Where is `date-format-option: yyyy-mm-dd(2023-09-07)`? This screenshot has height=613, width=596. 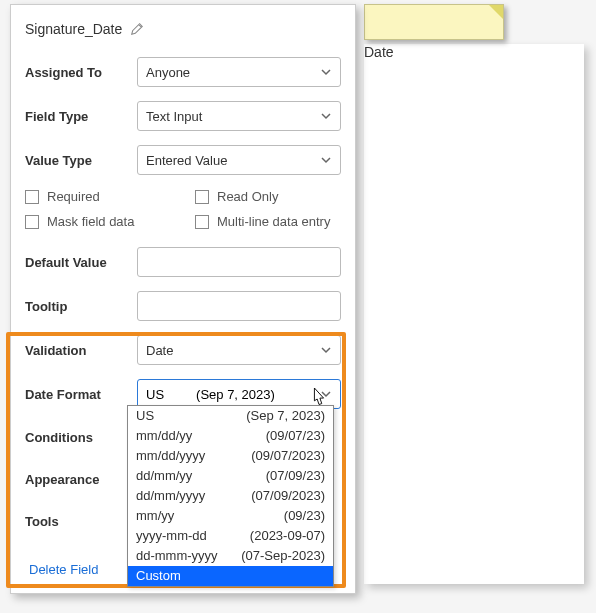
date-format-option: yyyy-mm-dd(2023-09-07) is located at coordinates (230, 536).